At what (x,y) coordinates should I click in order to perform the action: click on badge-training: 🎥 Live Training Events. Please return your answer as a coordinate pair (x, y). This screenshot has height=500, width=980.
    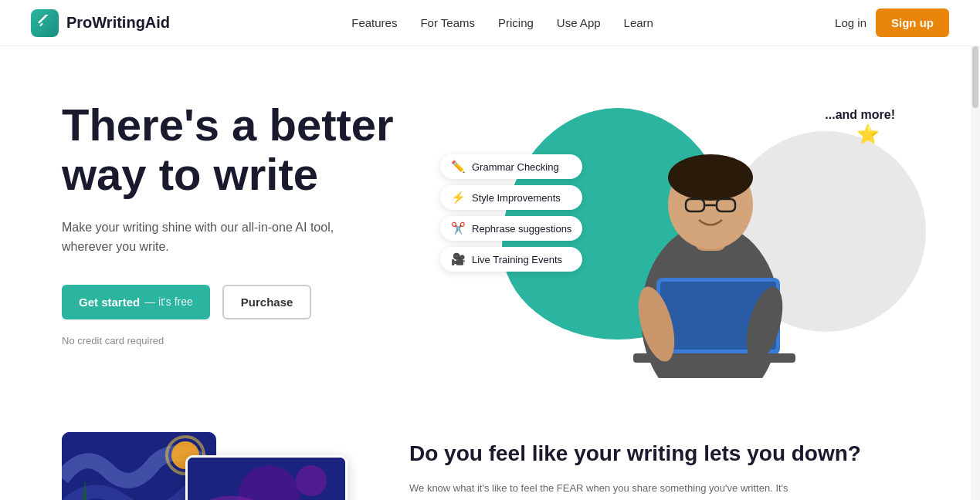
    Looking at the image, I should click on (511, 259).